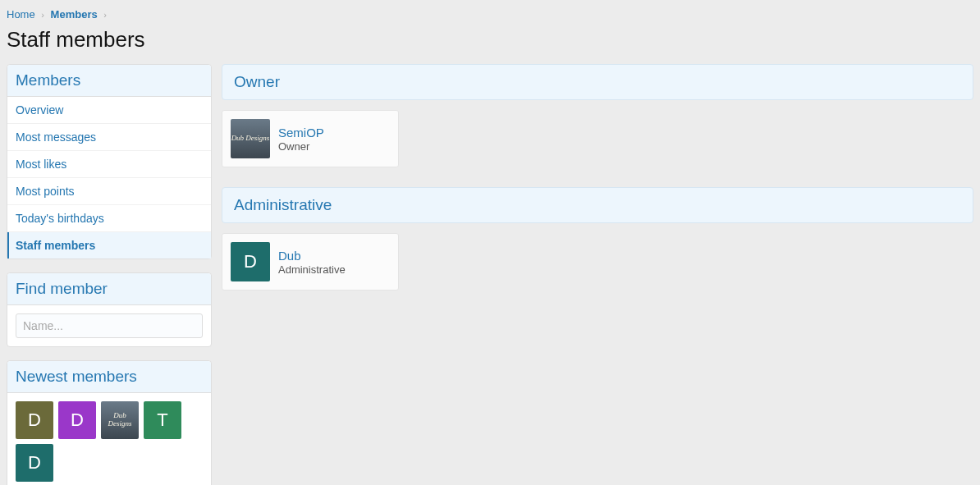 This screenshot has height=485, width=980. Describe the element at coordinates (109, 245) in the screenshot. I see `nav-item-staff-members: Staff members` at that location.